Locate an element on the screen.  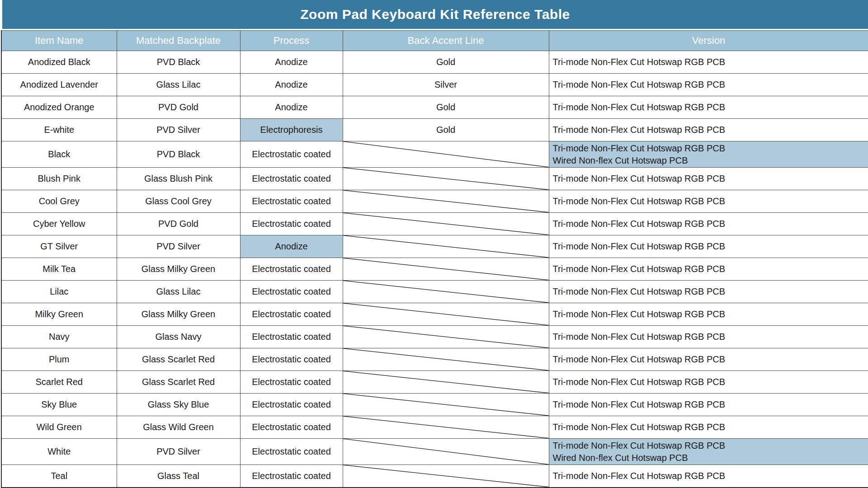
version-line: Wired Non-flex Cut Hotswap PCB is located at coordinates (711, 161).